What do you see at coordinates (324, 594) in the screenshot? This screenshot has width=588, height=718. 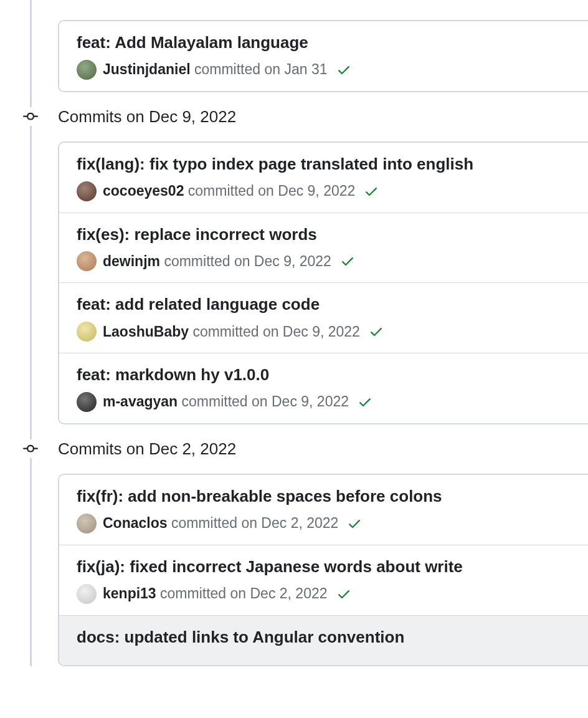 I see `commit-meta: kenpi13 committed on Dec 2, 2022` at bounding box center [324, 594].